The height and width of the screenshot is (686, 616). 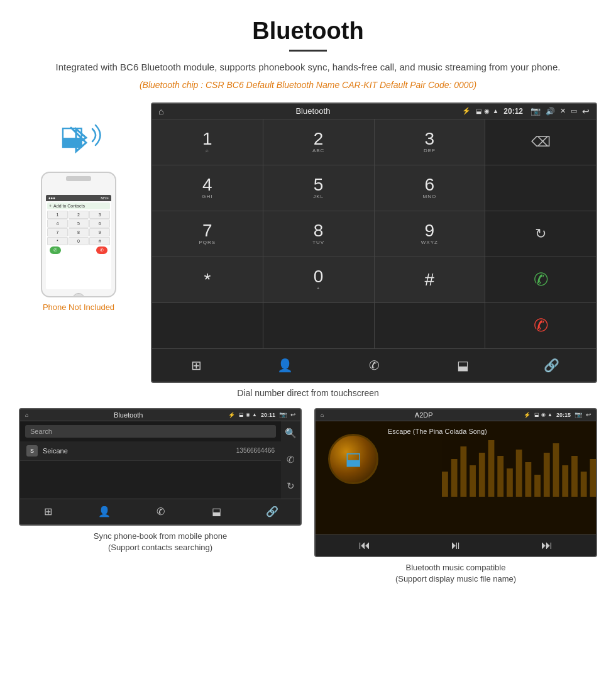 What do you see at coordinates (207, 280) in the screenshot?
I see `dialpad-key-star: *` at bounding box center [207, 280].